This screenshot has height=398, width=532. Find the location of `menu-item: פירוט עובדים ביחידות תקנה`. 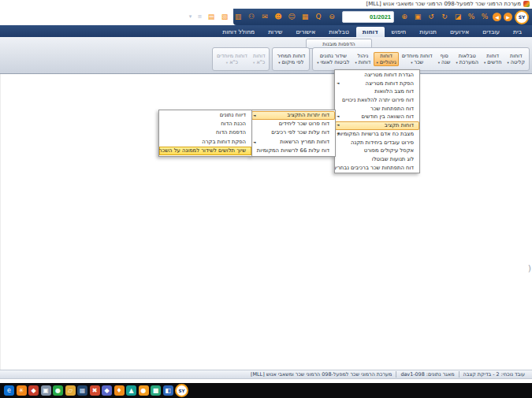

menu-item: פירוט עובדים ביחידות תקנה is located at coordinates (377, 143).